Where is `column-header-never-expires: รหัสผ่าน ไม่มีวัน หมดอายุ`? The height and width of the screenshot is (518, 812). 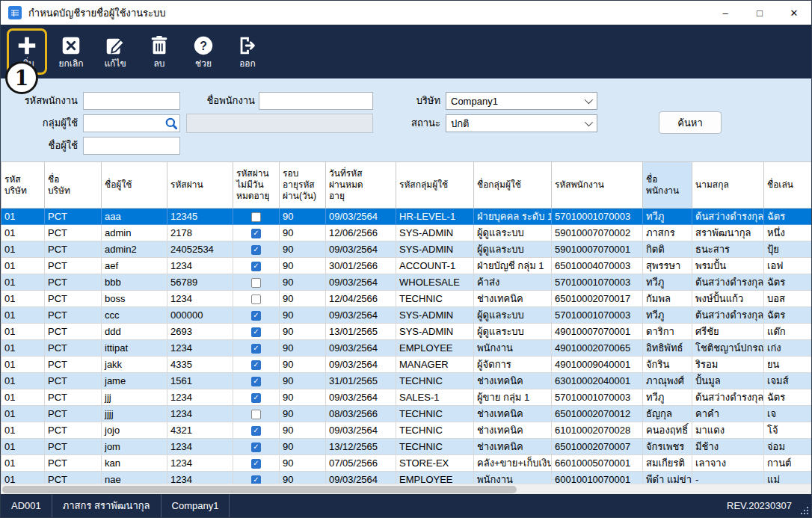 column-header-never-expires: รหัสผ่าน ไม่มีวัน หมดอายุ is located at coordinates (256, 185).